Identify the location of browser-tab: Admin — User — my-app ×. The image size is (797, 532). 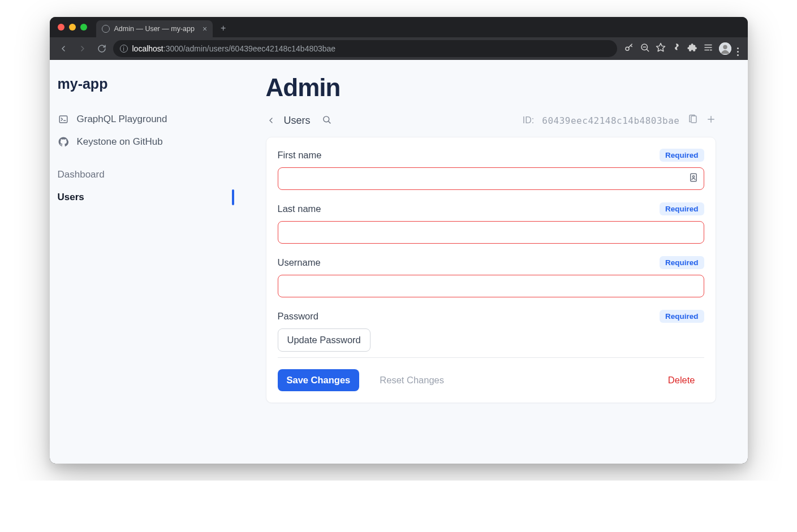
(155, 29).